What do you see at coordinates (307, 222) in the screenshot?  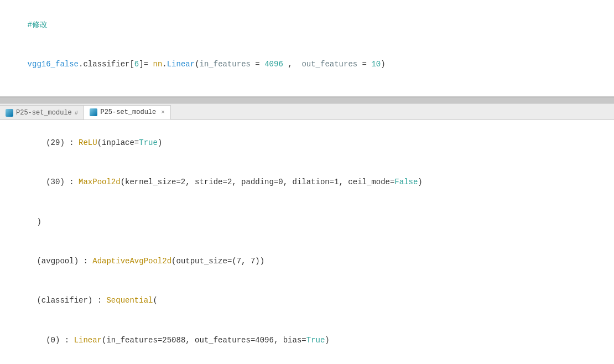 I see `code-line-close1: )` at bounding box center [307, 222].